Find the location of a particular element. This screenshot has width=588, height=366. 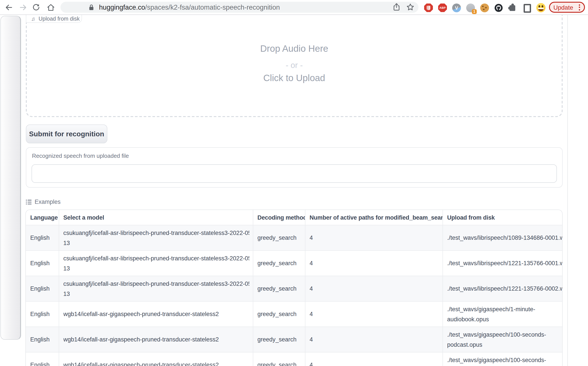

recognized-speech-textbox is located at coordinates (294, 174).